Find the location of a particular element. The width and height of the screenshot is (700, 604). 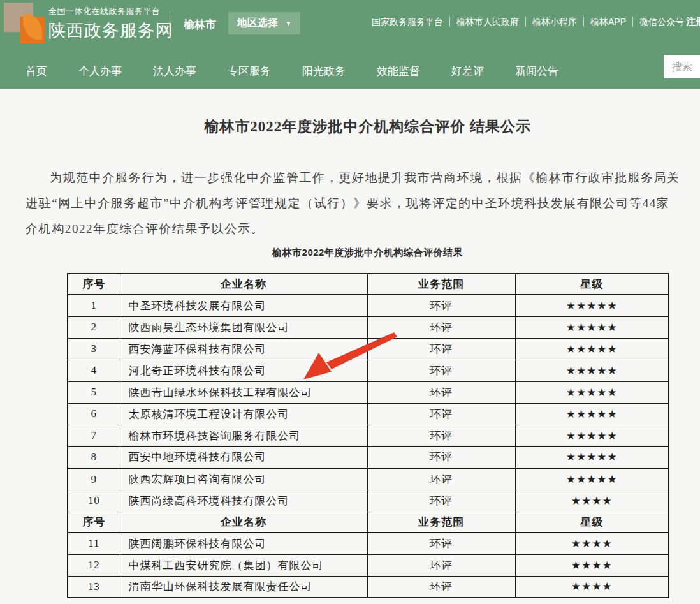

cell-serial-number: 12 is located at coordinates (94, 565).